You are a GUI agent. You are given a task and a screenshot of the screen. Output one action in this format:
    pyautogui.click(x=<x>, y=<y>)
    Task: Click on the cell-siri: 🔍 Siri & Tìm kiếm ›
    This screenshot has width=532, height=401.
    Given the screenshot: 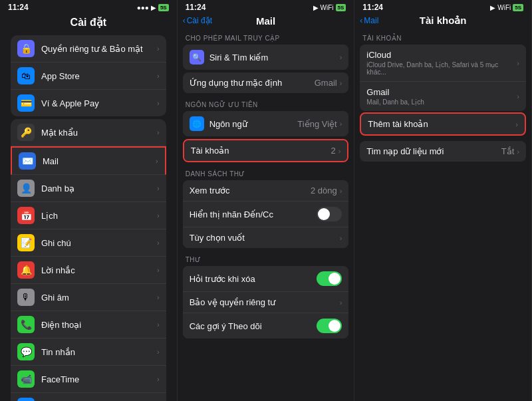 What is the action you would take?
    pyautogui.click(x=266, y=57)
    